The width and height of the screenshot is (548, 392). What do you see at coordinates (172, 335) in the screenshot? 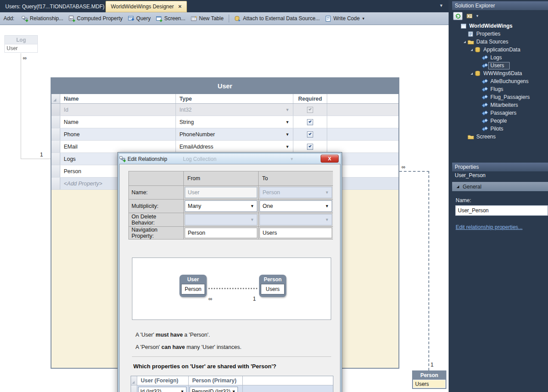
I see `relationship-sentence-1: A 'User' must have a 'Person'.` at bounding box center [172, 335].